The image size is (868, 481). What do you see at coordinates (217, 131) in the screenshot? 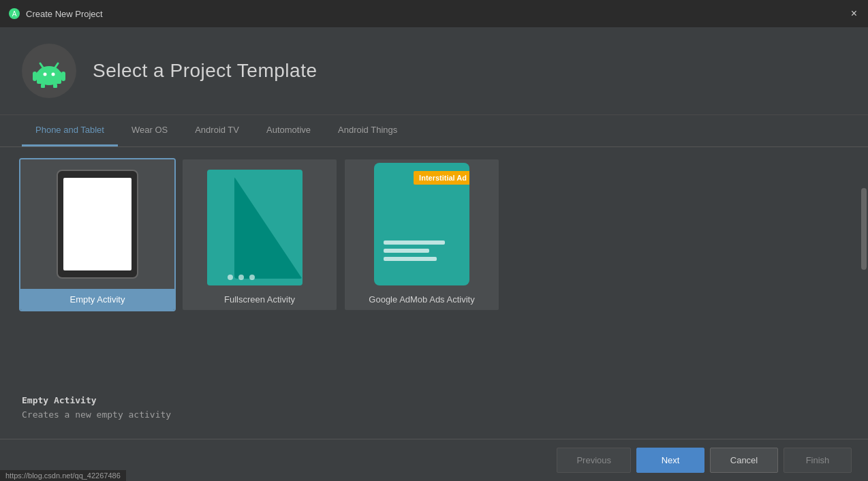
I see `tab-android-tv: Android TV` at bounding box center [217, 131].